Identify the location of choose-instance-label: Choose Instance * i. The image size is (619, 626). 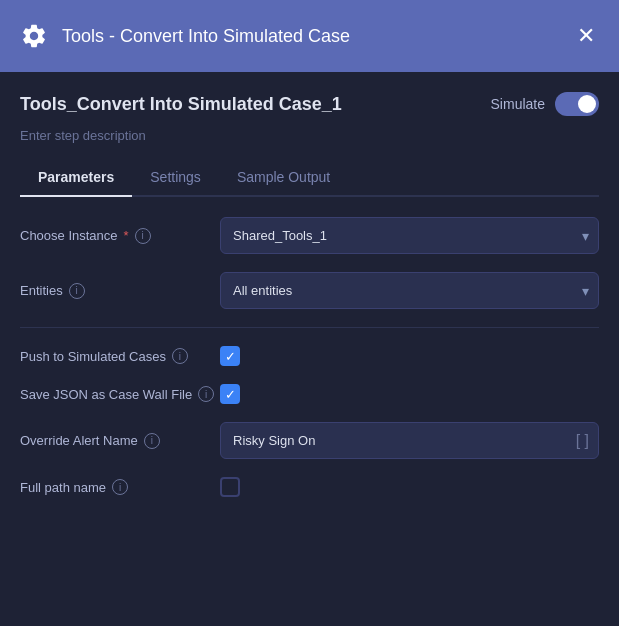
(120, 236).